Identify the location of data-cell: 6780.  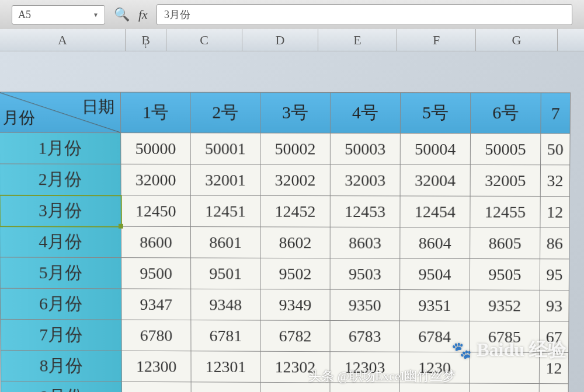
(157, 335).